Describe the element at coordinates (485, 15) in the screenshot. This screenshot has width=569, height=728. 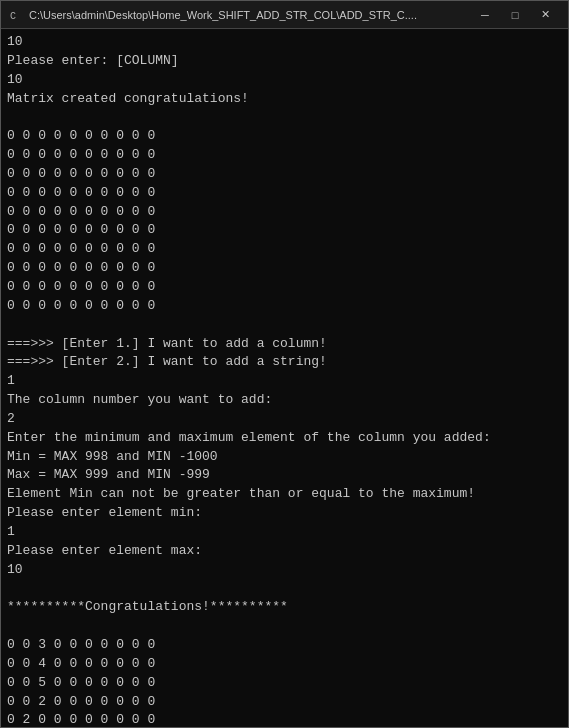
I see `minimize-button: ─` at that location.